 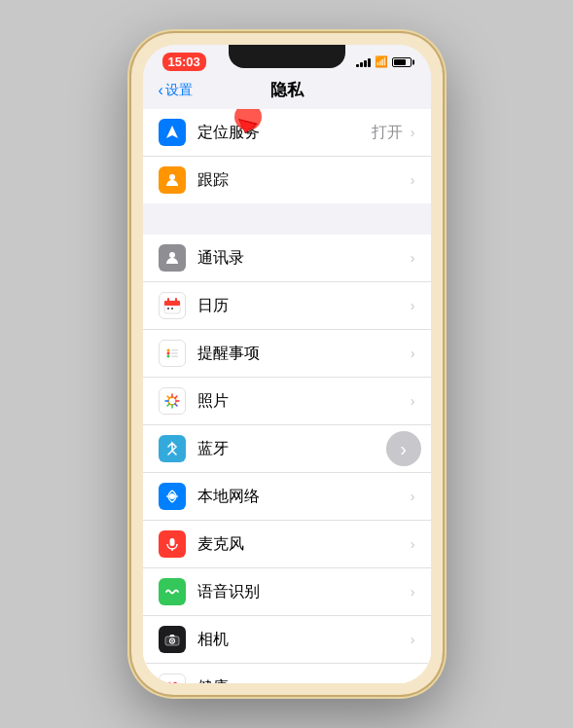 What do you see at coordinates (287, 673) in the screenshot?
I see `list-item-health: 健康 ›` at bounding box center [287, 673].